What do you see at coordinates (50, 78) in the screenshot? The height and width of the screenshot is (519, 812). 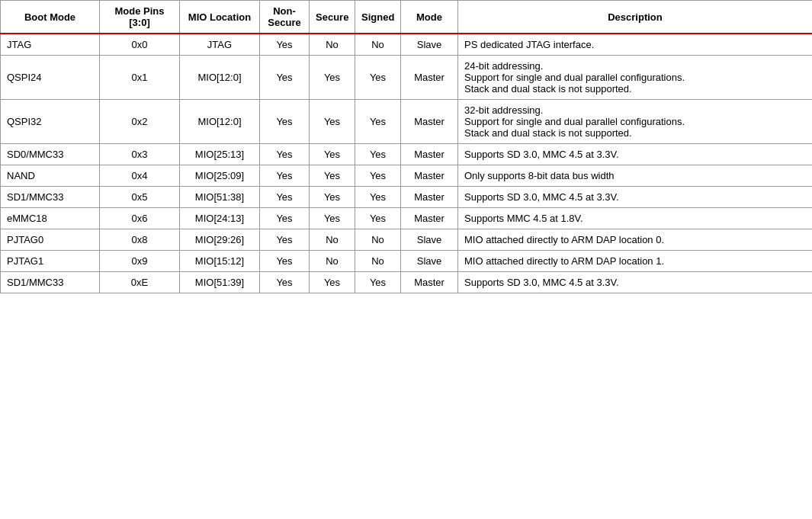 I see `cell-boot-mode: QSPI24` at bounding box center [50, 78].